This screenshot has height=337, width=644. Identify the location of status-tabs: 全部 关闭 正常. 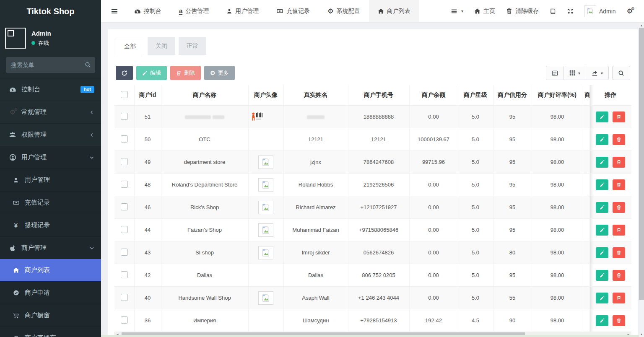
(377, 46).